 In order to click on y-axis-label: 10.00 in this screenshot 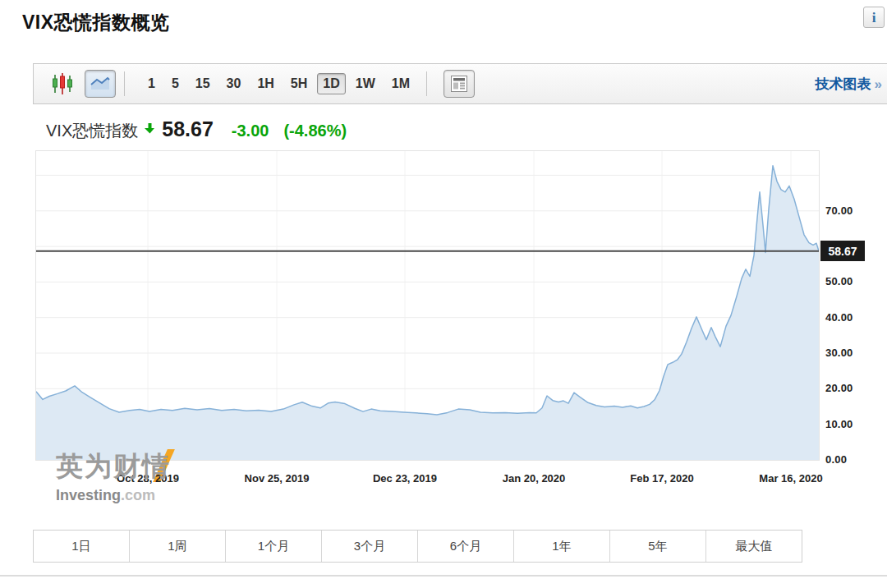, I will do `click(854, 424)`.